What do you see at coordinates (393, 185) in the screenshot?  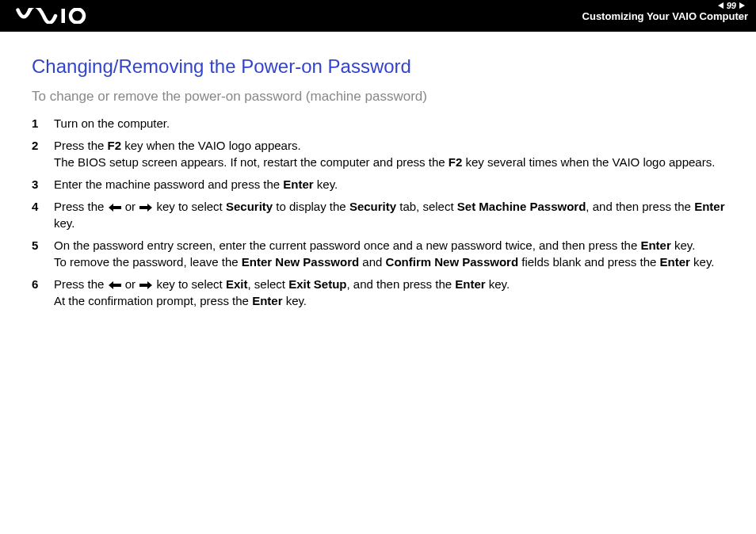 I see `step-text: Enter the machine password and press the…` at bounding box center [393, 185].